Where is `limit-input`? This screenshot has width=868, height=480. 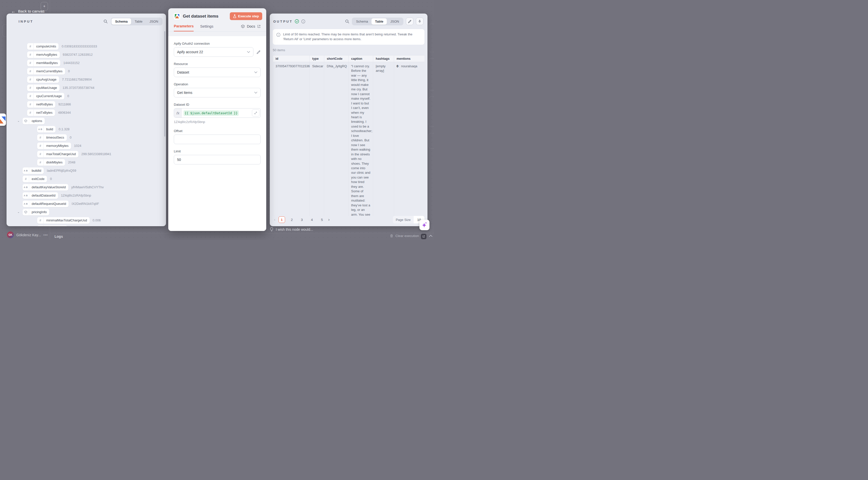
limit-input is located at coordinates (217, 160).